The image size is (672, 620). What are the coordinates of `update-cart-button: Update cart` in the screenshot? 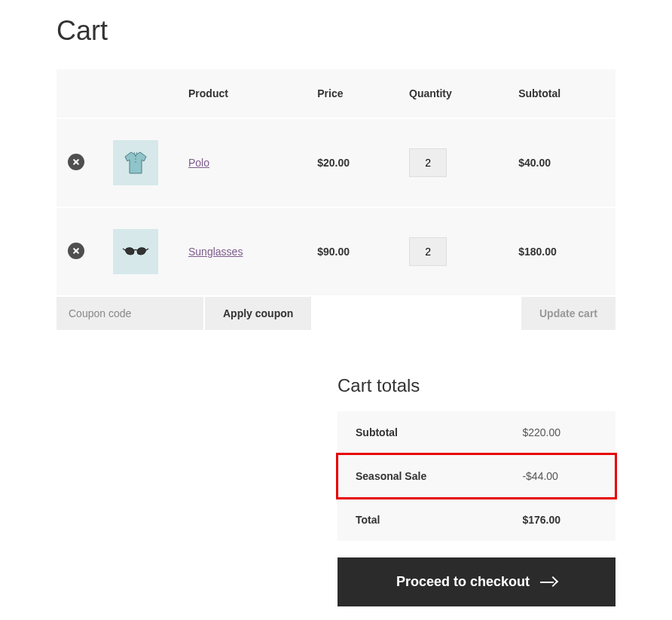 It's located at (568, 313).